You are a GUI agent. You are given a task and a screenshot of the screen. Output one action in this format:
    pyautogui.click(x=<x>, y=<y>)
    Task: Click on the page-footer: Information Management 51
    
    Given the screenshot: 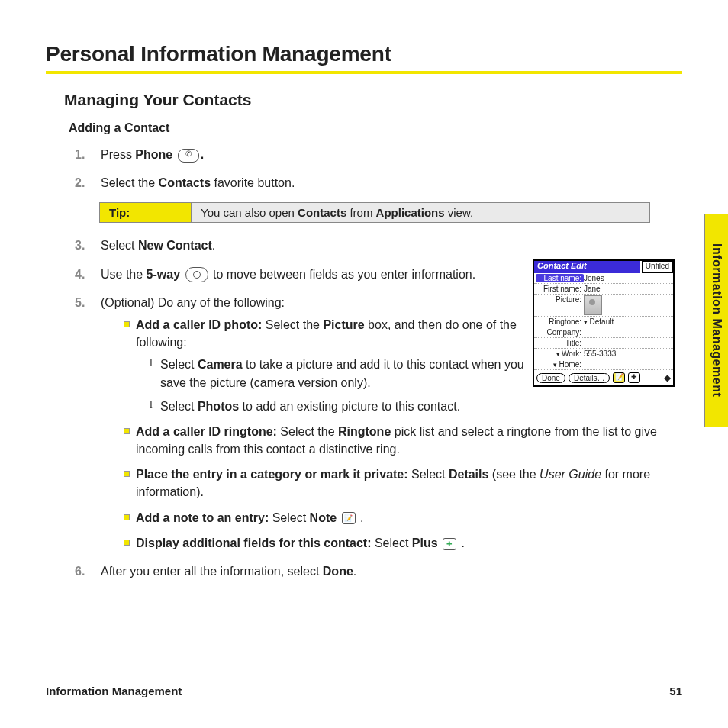 What is the action you would take?
    pyautogui.click(x=364, y=691)
    